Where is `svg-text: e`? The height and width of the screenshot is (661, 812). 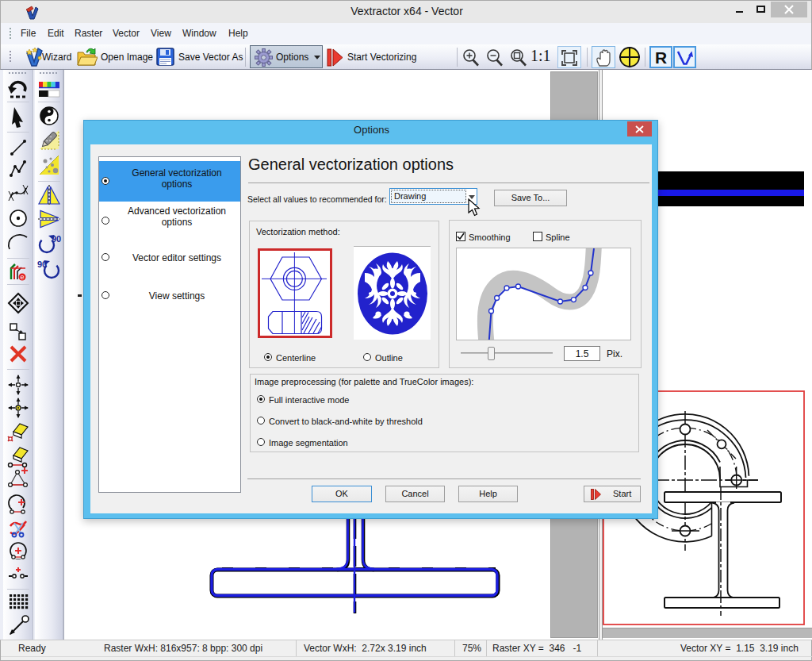 svg-text: e is located at coordinates (22, 277).